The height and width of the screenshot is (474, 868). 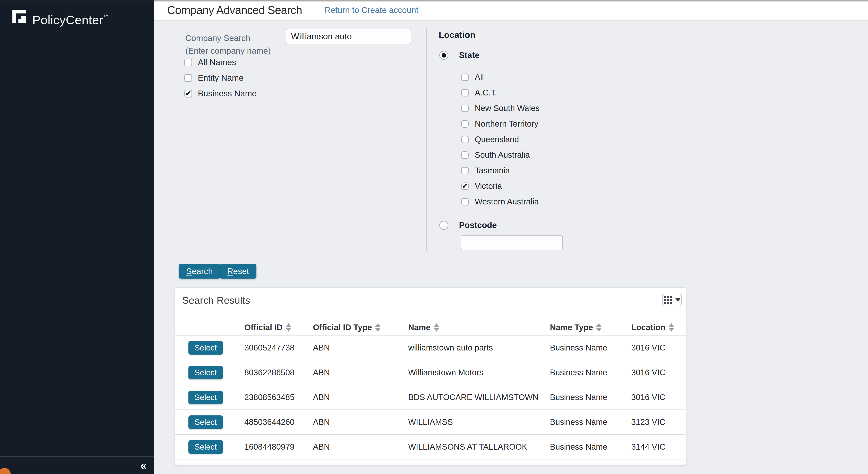 I want to click on table-row: Select 80362286508 ABN Williamstown Moto…, so click(x=430, y=373).